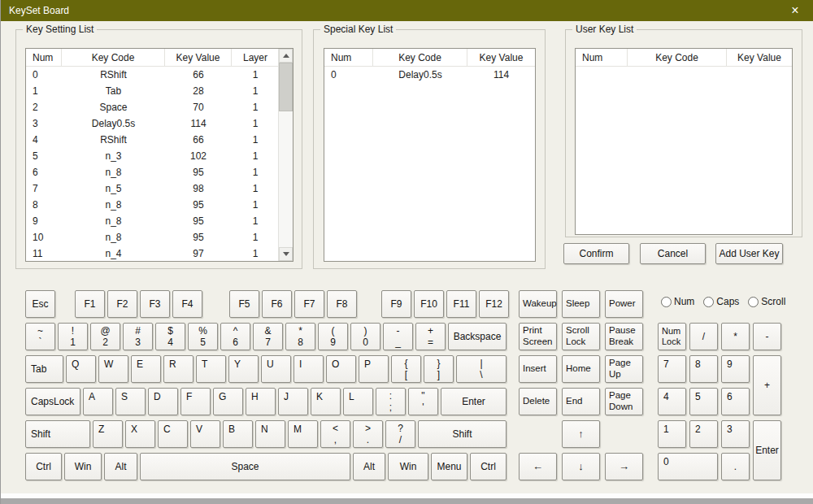  I want to click on key-backslash: | \, so click(481, 369).